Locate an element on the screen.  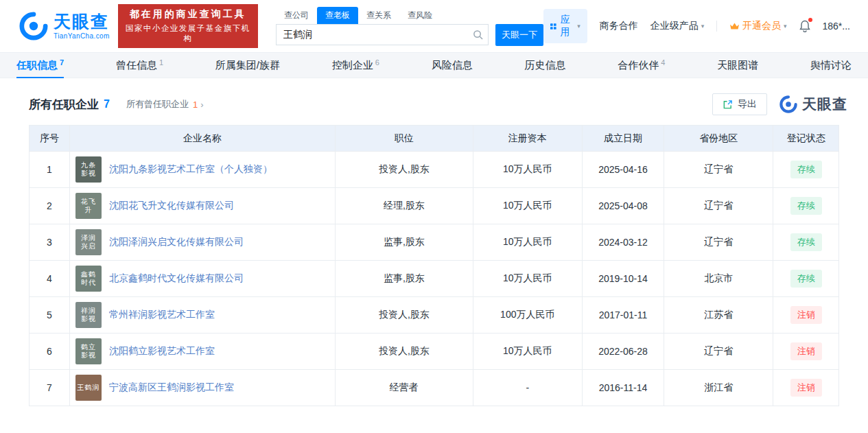
column-header: 职位 is located at coordinates (405, 139).